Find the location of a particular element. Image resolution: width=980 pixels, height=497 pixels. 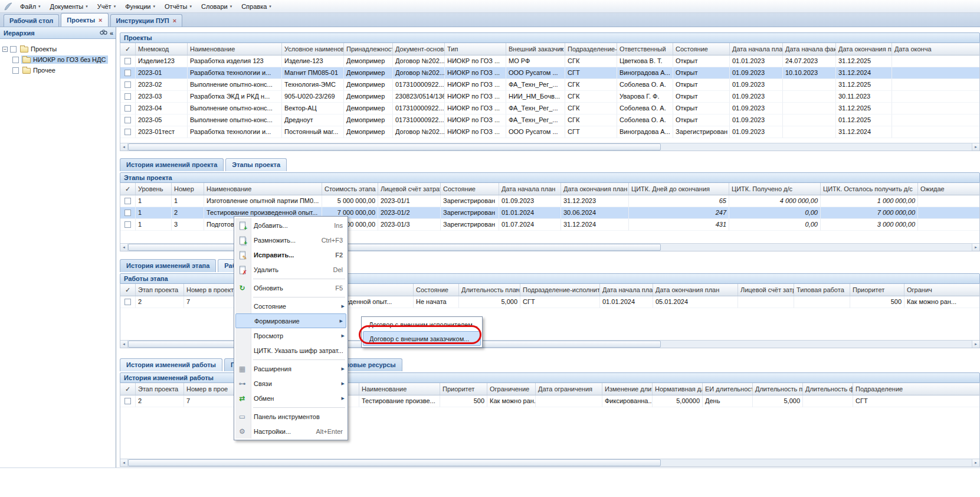

context-menu-item: +Добавить...Ins is located at coordinates (291, 225).